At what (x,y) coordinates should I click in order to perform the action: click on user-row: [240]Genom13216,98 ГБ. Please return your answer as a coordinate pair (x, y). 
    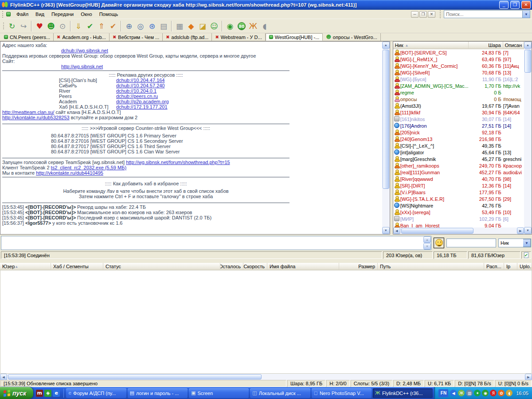
    Looking at the image, I should click on (458, 139).